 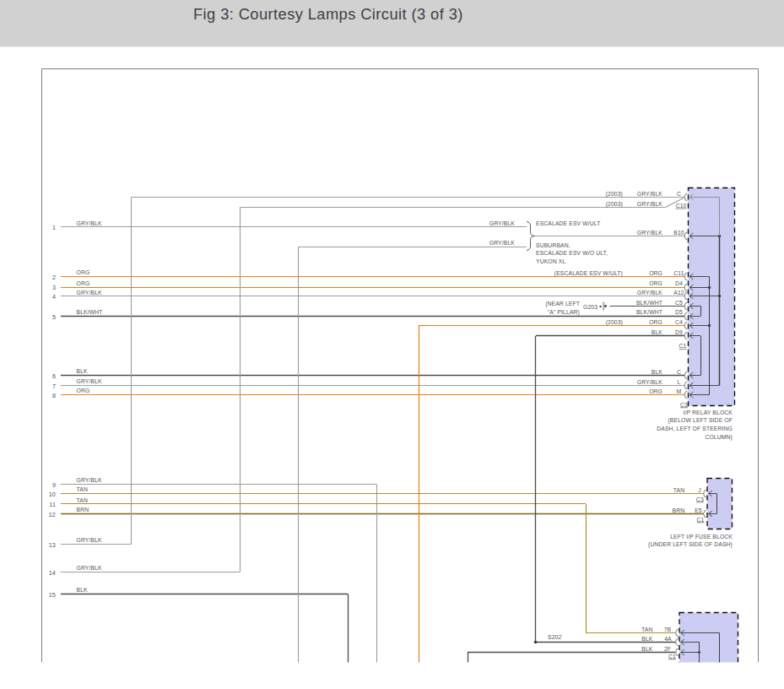 What do you see at coordinates (668, 648) in the screenshot?
I see `svg-text: 2F` at bounding box center [668, 648].